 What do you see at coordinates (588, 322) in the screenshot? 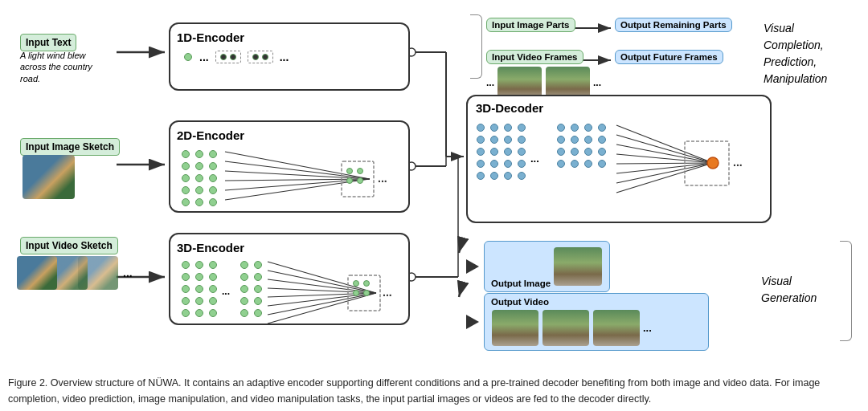
I see `output-video-row: Output Video ...` at bounding box center [588, 322].